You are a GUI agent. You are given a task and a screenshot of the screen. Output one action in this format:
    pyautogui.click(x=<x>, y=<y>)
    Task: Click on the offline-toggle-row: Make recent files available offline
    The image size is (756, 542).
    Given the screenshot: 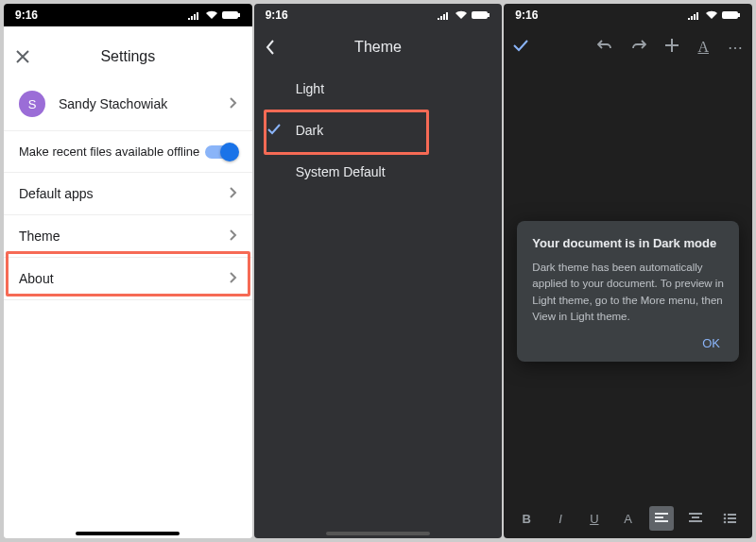 What is the action you would take?
    pyautogui.click(x=129, y=152)
    